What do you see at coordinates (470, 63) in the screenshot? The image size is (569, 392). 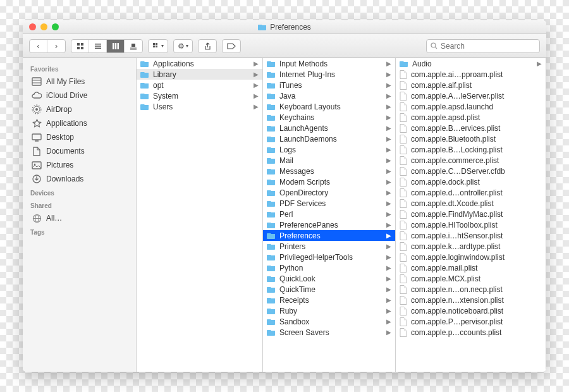 I see `list-item: Audio▶` at bounding box center [470, 63].